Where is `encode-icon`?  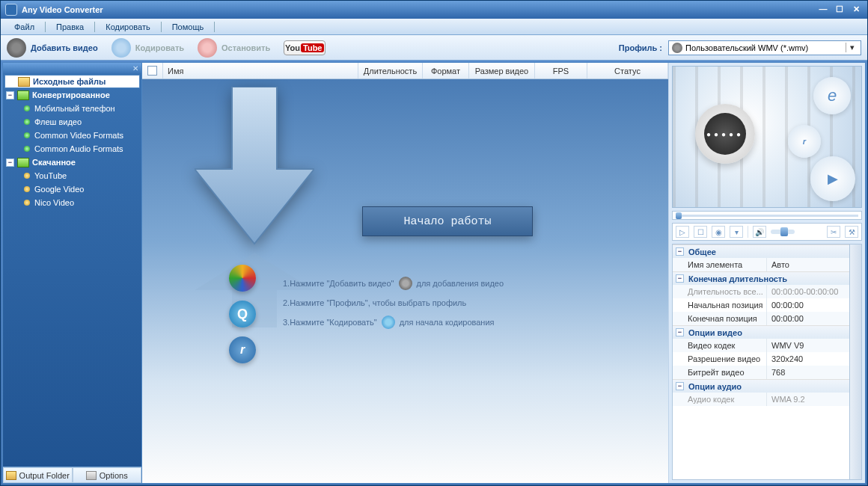
encode-icon is located at coordinates (121, 48).